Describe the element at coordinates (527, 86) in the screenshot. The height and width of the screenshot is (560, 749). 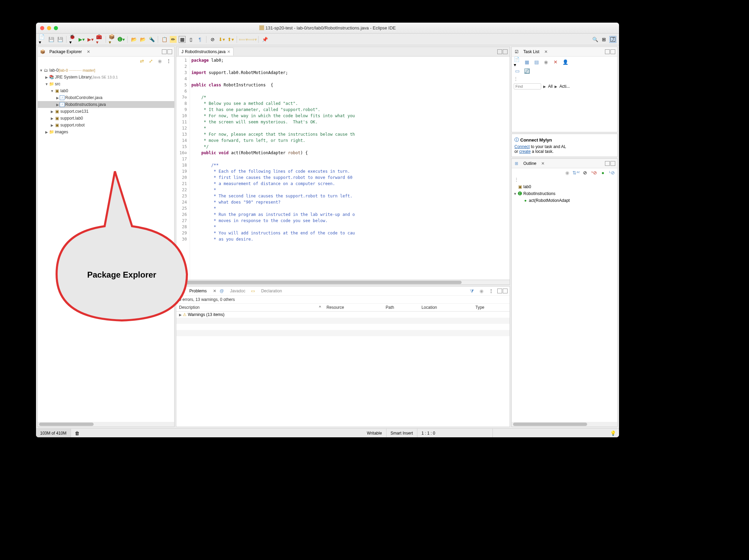
I see `task-find-input` at that location.